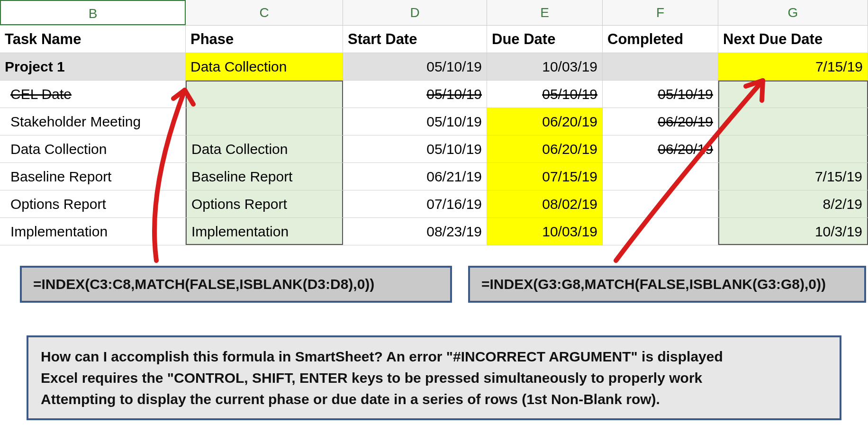 The width and height of the screenshot is (868, 433). I want to click on cell-phase: Data Collection, so click(264, 149).